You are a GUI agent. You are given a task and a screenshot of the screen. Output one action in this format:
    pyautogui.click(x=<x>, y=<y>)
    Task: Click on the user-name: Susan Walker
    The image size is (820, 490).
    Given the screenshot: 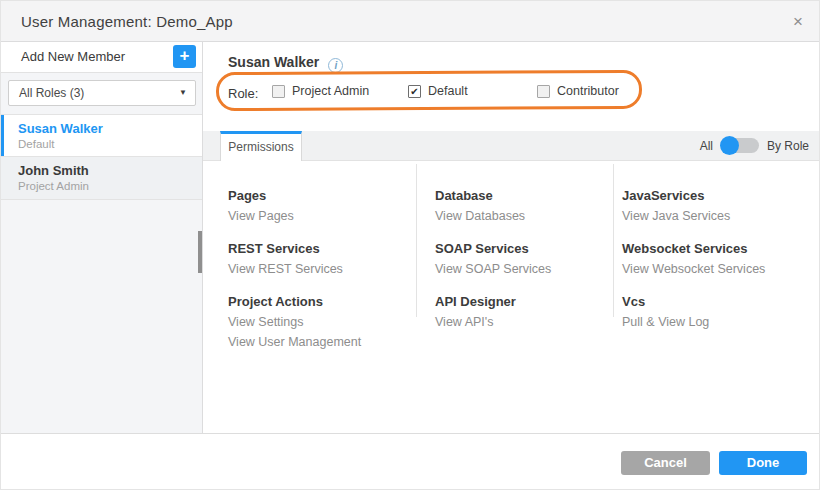 What is the action you would take?
    pyautogui.click(x=60, y=128)
    